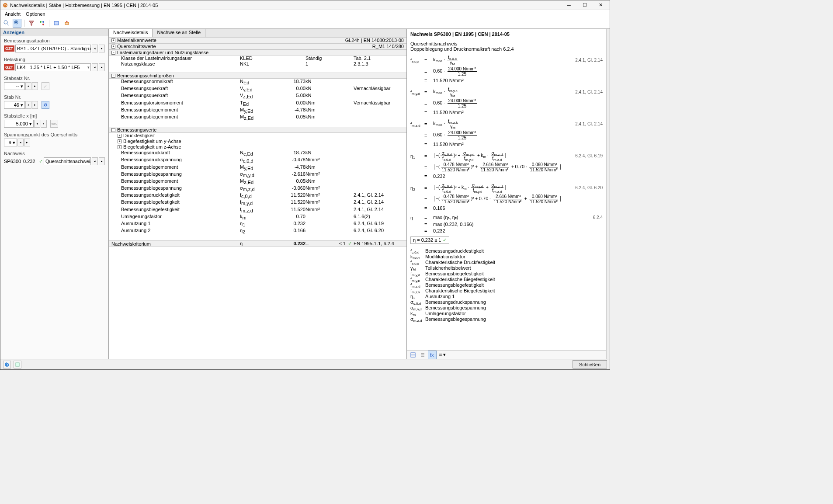  Describe the element at coordinates (305, 364) in the screenshot. I see `statusbar: ? Schließen` at that location.